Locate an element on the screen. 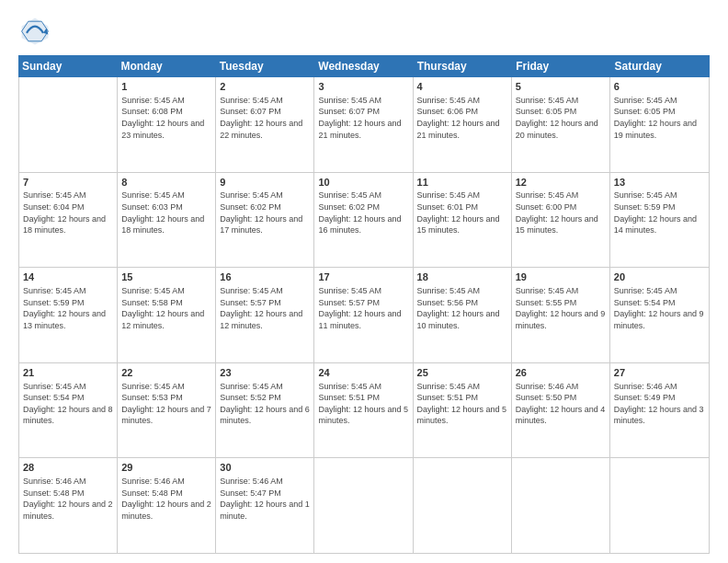 This screenshot has height=563, width=728. day-cell-29: 29Sunrise: 5:46 AMSunset: 5:48 PMDayligh… is located at coordinates (167, 506).